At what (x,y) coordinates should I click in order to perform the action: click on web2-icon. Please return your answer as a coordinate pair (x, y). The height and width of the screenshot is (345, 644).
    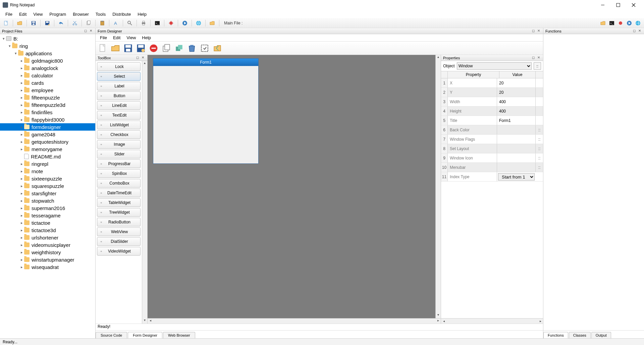
    Looking at the image, I should click on (638, 23).